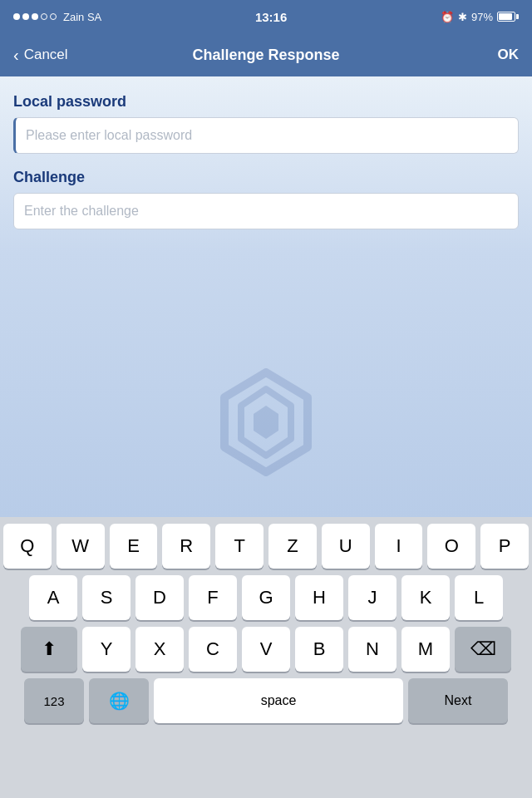 This screenshot has width=532, height=798. Describe the element at coordinates (372, 598) in the screenshot. I see `key-j: J` at that location.